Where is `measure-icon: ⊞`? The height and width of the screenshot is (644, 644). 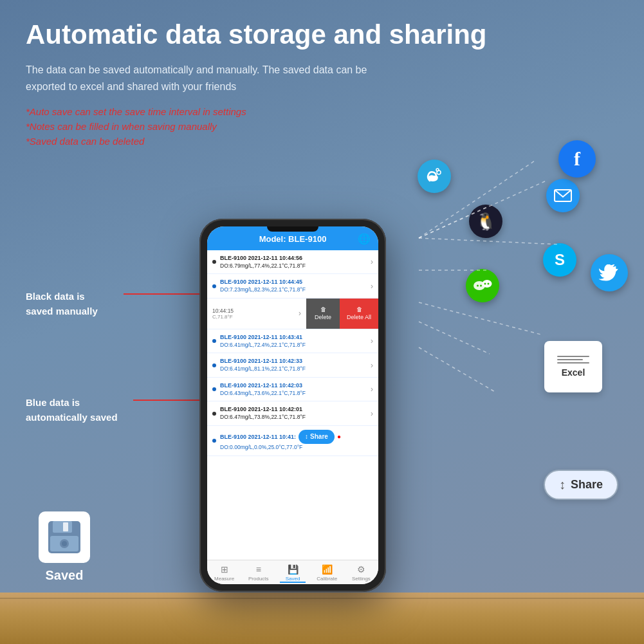 measure-icon: ⊞ is located at coordinates (225, 569).